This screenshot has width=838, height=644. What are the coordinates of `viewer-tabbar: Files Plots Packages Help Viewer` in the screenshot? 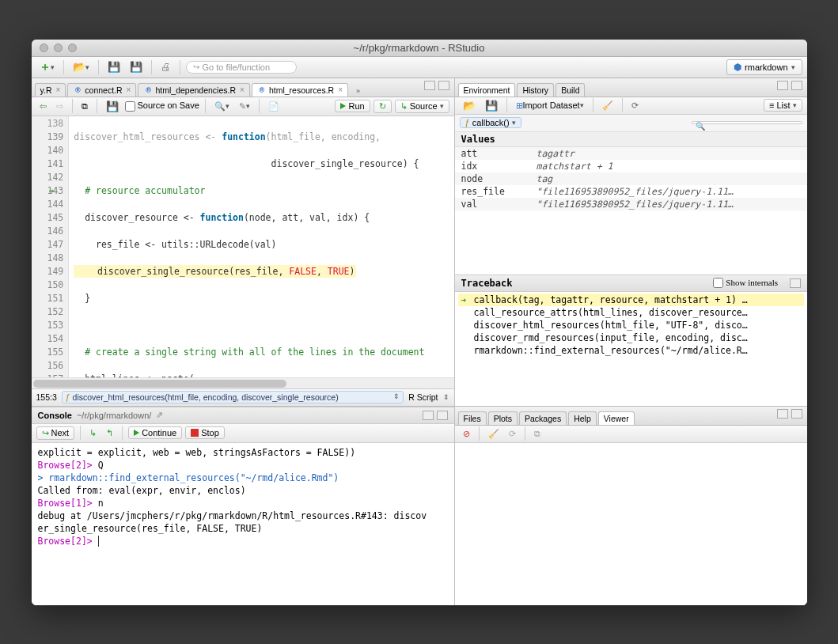 It's located at (631, 416).